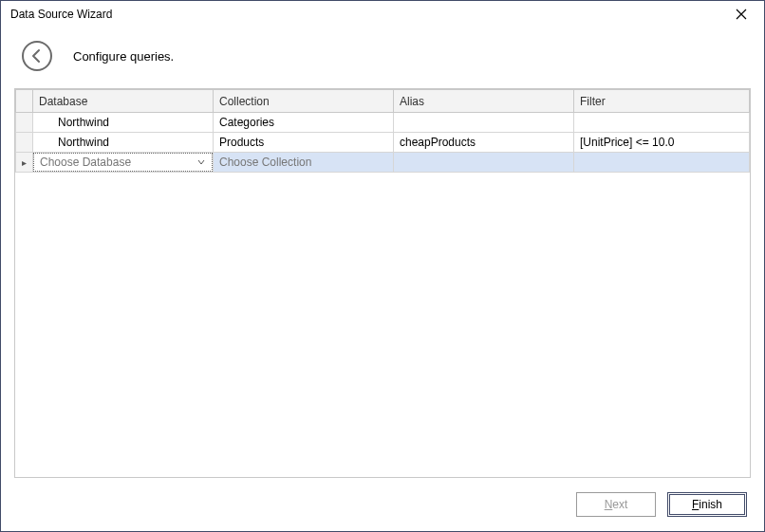  Describe the element at coordinates (662, 101) in the screenshot. I see `grid-header-filter: Filter` at that location.